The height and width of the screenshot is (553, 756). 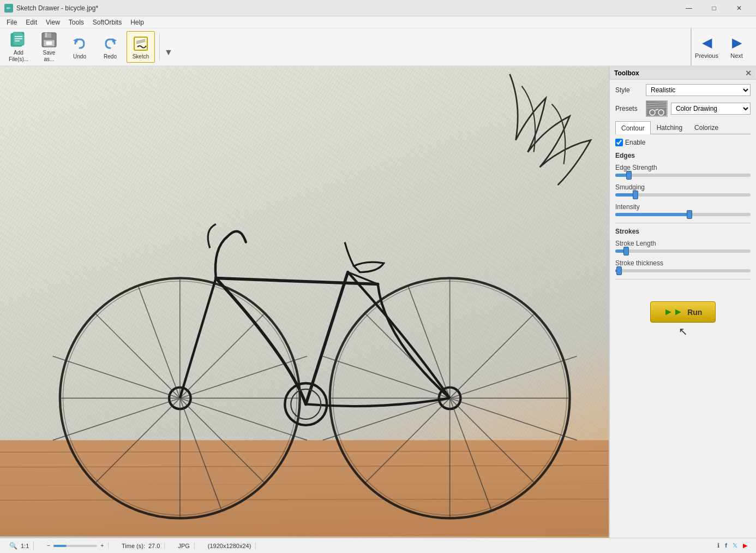 I want to click on save-icon, so click(x=49, y=40).